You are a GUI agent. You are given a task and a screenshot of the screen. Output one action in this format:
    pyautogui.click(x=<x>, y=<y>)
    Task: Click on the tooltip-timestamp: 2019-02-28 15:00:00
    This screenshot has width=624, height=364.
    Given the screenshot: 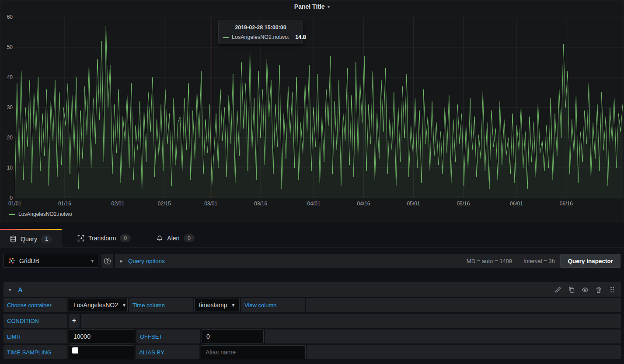 What is the action you would take?
    pyautogui.click(x=261, y=28)
    